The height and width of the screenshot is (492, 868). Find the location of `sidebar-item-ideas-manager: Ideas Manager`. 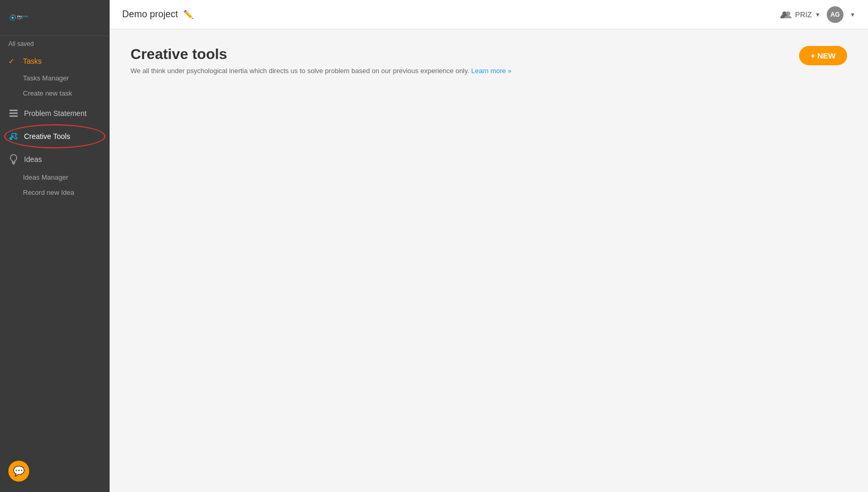

sidebar-item-ideas-manager: Ideas Manager is located at coordinates (66, 178).